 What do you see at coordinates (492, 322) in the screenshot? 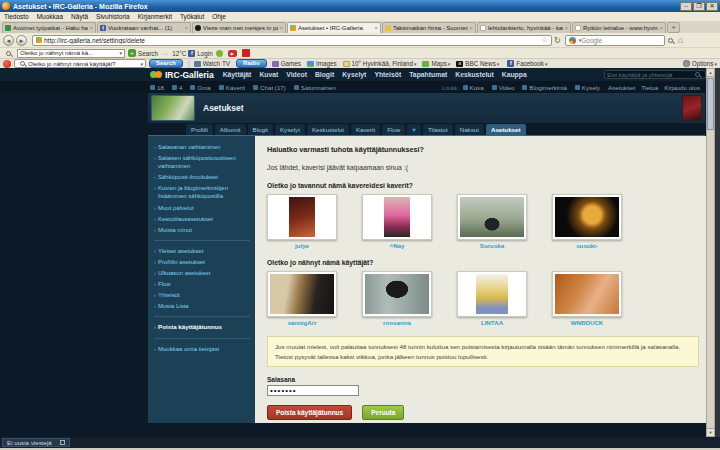
I see `username-link: LINTAA` at bounding box center [492, 322].